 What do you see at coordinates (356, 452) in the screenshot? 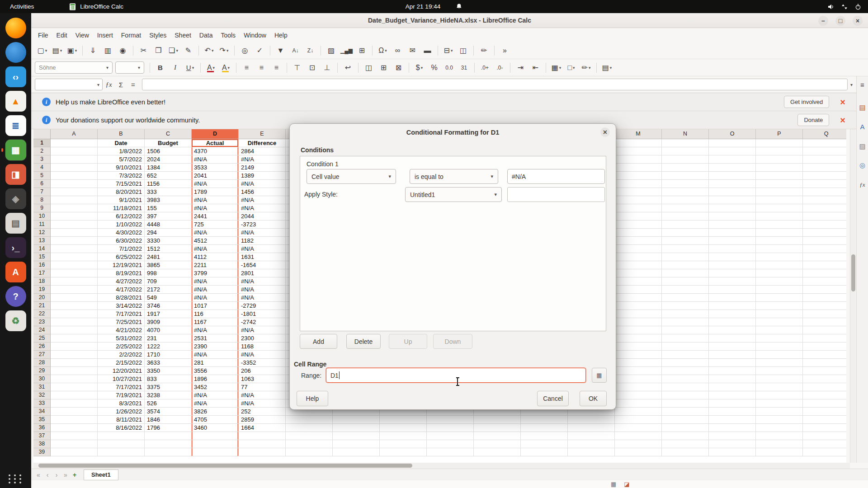
I see `cell-G39` at bounding box center [356, 452].